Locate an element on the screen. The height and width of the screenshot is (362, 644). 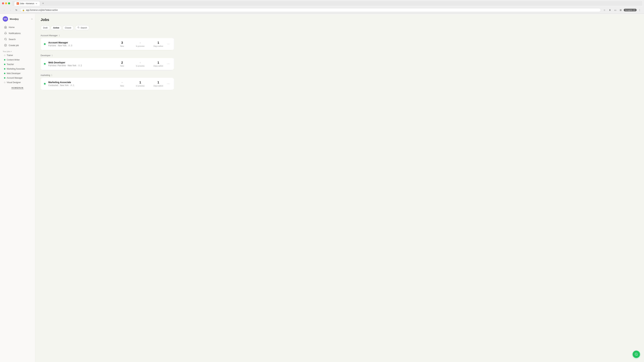
more-menu-icon: ⋮ is located at coordinates (640, 10).